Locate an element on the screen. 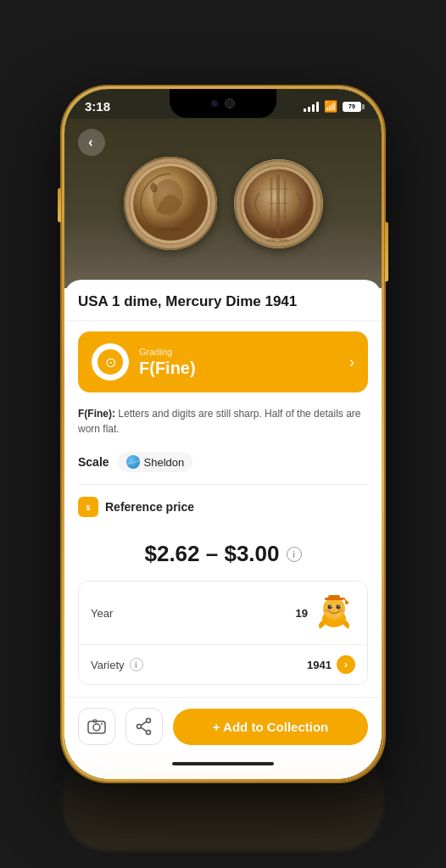 The height and width of the screenshot is (868, 446). coin-obverse: ONE DIME is located at coordinates (170, 203).